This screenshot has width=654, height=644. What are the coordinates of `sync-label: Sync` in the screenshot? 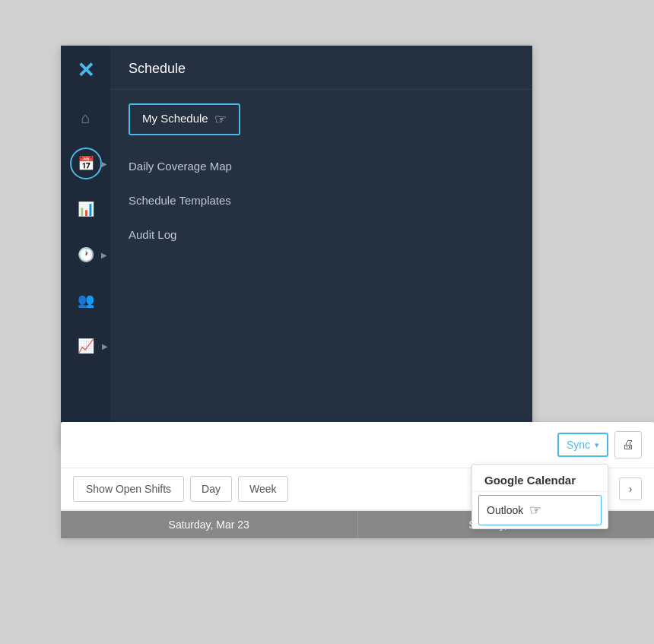 It's located at (578, 445).